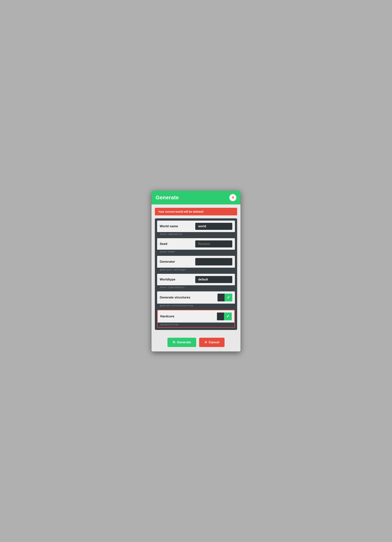 This screenshot has height=542, width=392. What do you see at coordinates (206, 342) in the screenshot?
I see `cancel-icon: ✕` at bounding box center [206, 342].